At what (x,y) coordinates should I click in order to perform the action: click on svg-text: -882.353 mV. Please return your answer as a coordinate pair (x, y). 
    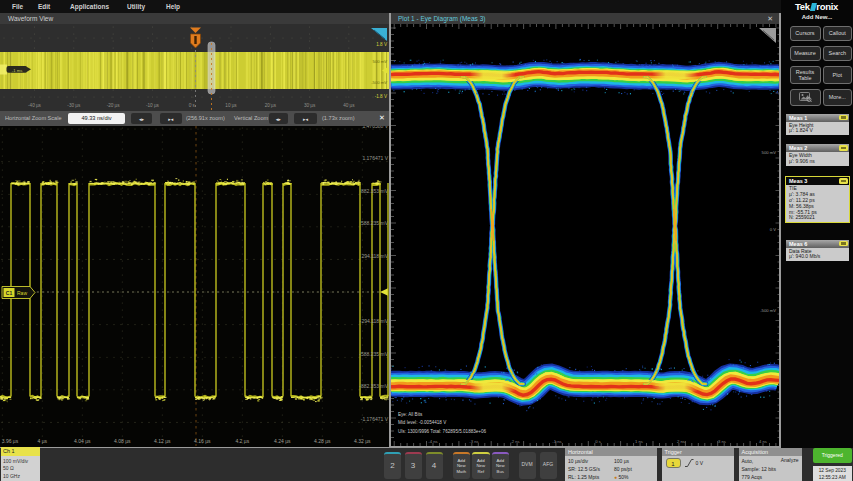
    Looking at the image, I should click on (374, 386).